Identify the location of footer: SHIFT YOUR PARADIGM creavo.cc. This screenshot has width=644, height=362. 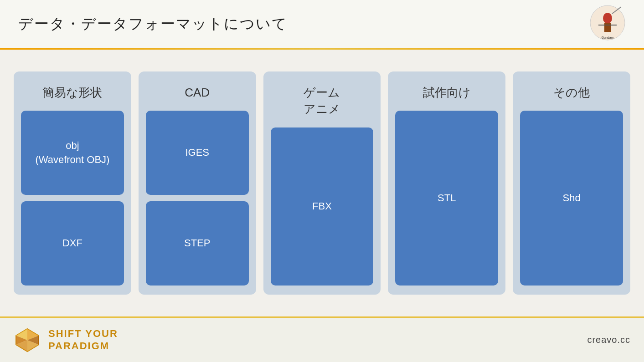
(322, 339).